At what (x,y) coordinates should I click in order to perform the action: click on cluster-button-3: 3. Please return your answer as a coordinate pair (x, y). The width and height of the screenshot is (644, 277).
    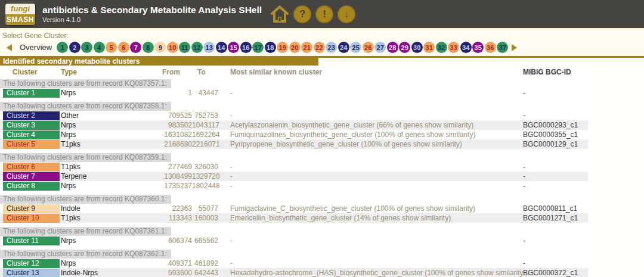
    Looking at the image, I should click on (87, 48).